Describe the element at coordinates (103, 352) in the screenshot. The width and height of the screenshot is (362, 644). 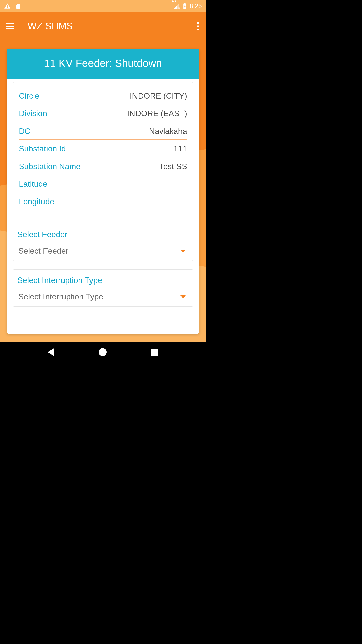
I see `nav-home-icon` at that location.